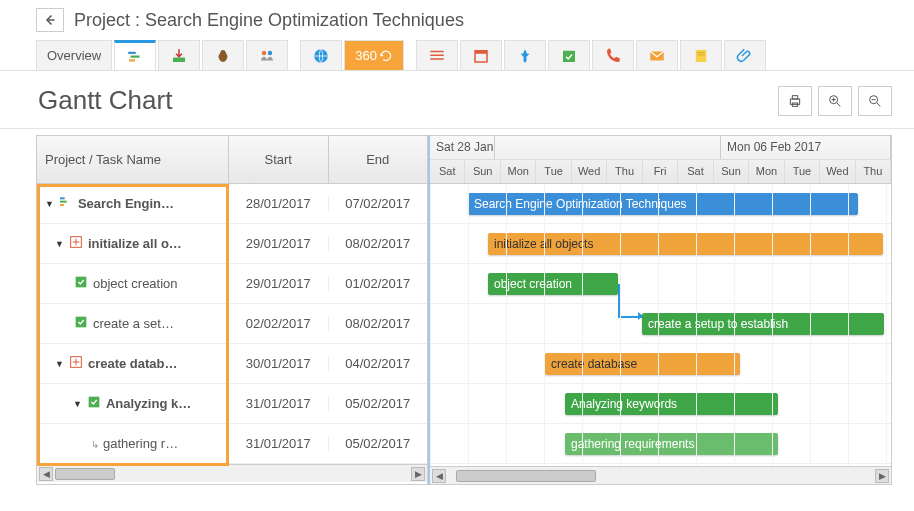 This screenshot has height=511, width=914. I want to click on breadcrumb-title: Search Engine Optimization Techniques, so click(304, 20).